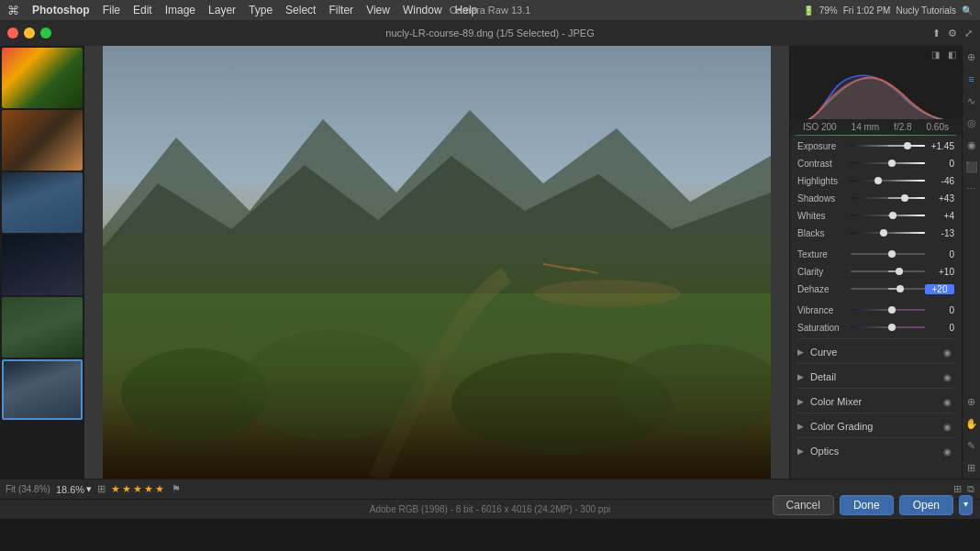 The width and height of the screenshot is (980, 551). I want to click on dehaze-thumb, so click(900, 289).